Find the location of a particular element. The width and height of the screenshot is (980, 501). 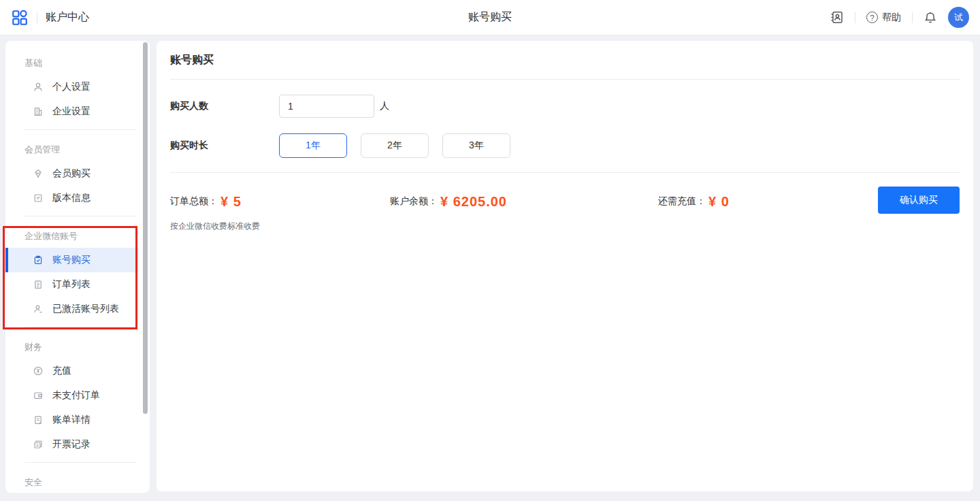

sidebar-item-personal-settings: 个人设置 is located at coordinates (72, 87).